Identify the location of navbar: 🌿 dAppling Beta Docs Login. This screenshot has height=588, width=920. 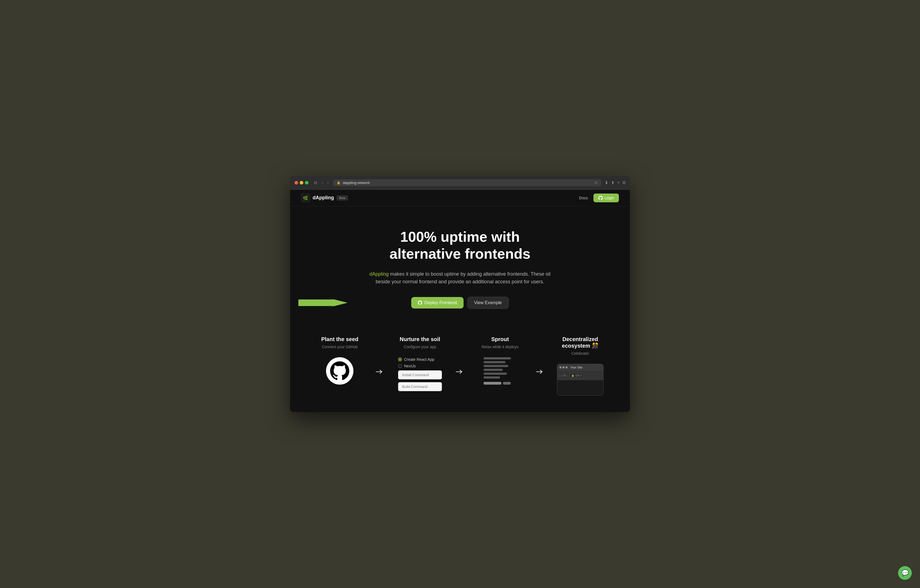
(460, 198).